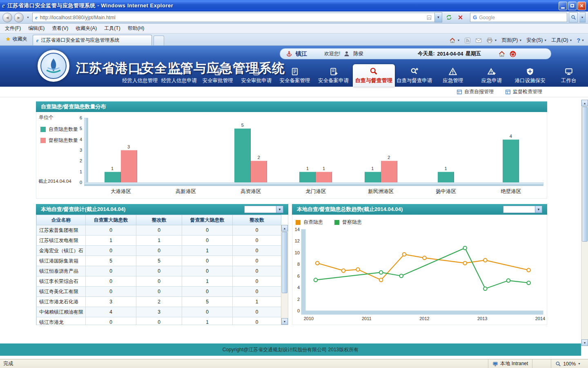 Image resolution: width=588 pixels, height=368 pixels. I want to click on doc-add-icon, so click(334, 72).